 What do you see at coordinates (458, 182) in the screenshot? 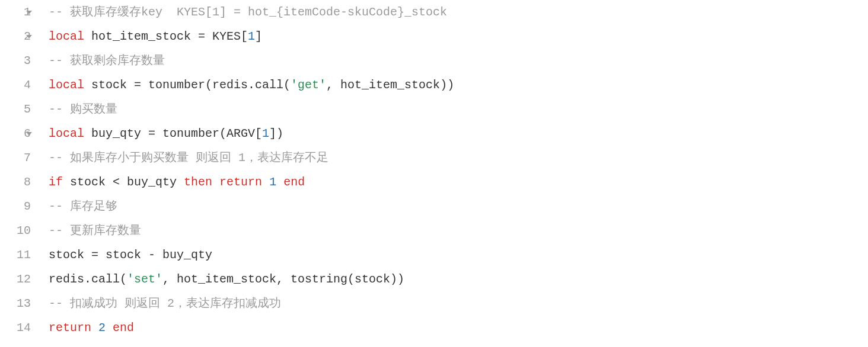
I see `code-line: if stock < buy_qty then return 1 end` at bounding box center [458, 182].